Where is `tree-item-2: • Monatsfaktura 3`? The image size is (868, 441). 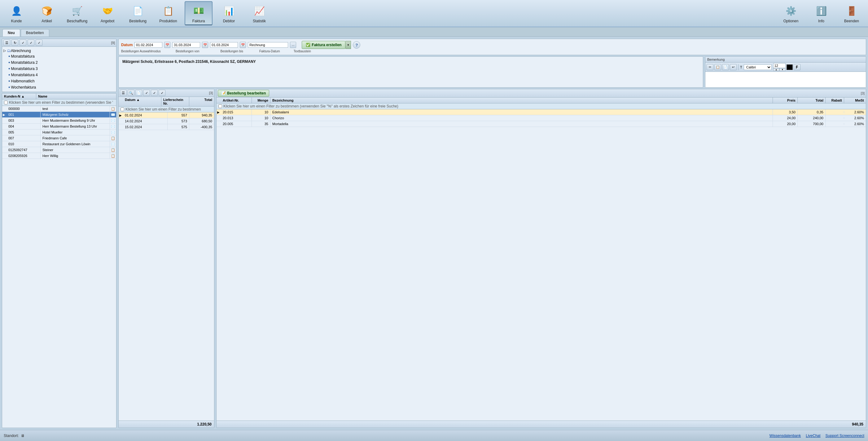 tree-item-2: • Monatsfaktura 3 is located at coordinates (62, 69).